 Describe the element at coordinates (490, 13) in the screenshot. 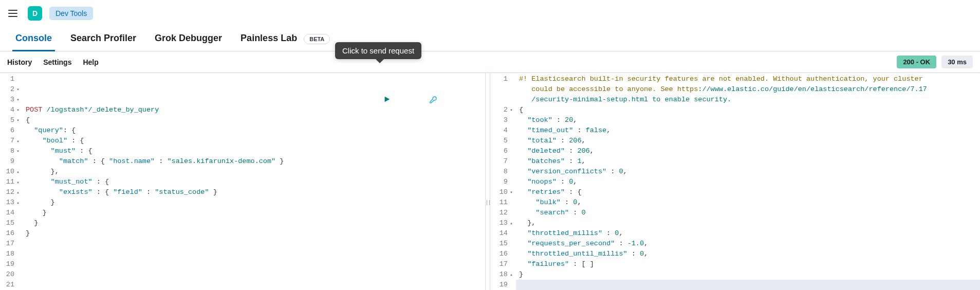

I see `top-bar: D Dev Tools` at that location.